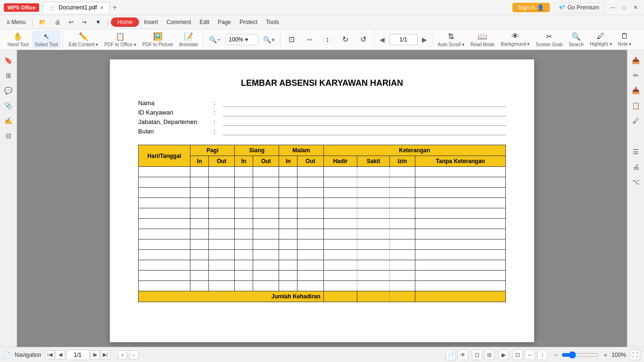 The height and width of the screenshot is (362, 644). What do you see at coordinates (625, 36) in the screenshot?
I see `note-icon: 🗒` at bounding box center [625, 36].